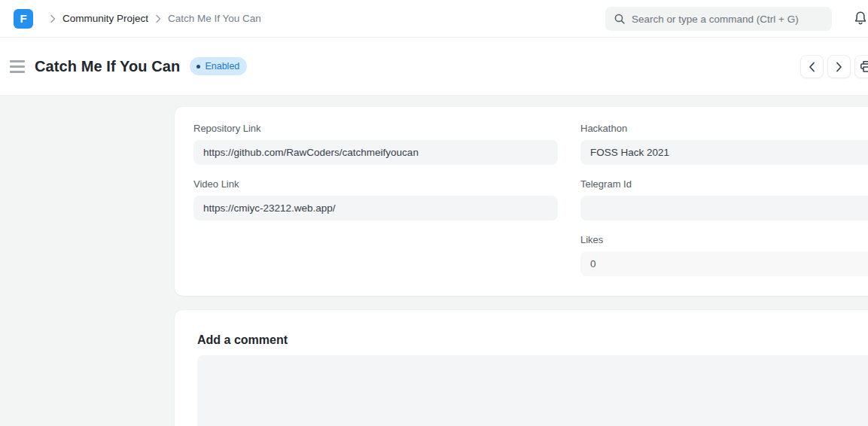 Image resolution: width=868 pixels, height=426 pixels. What do you see at coordinates (724, 200) in the screenshot?
I see `form-column-right: Hackathon Telegram Id Likes` at bounding box center [724, 200].